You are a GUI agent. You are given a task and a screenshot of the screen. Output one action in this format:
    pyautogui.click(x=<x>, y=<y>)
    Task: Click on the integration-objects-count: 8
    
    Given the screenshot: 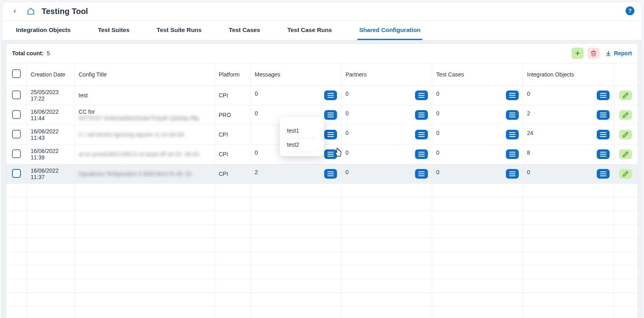 What is the action you would take?
    pyautogui.click(x=529, y=153)
    